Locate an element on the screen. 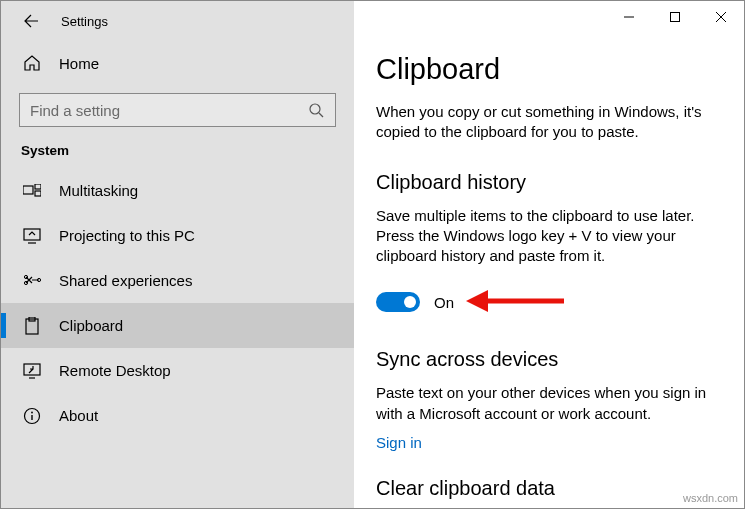  sidebar-item-about: About is located at coordinates (178, 416).